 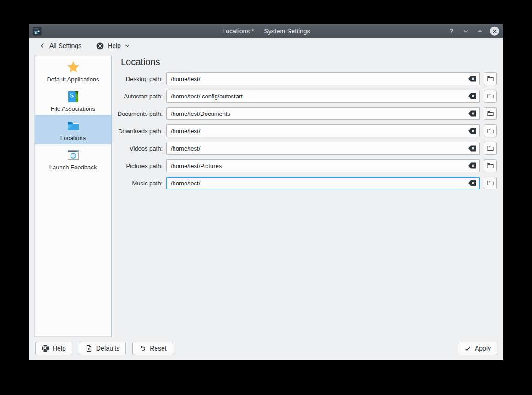 What do you see at coordinates (142, 348) in the screenshot?
I see `undo-reset-icon` at bounding box center [142, 348].